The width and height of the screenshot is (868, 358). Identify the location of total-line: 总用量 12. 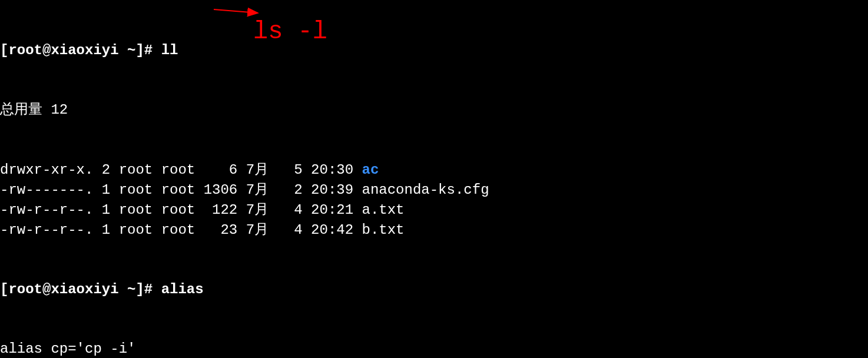
(434, 110).